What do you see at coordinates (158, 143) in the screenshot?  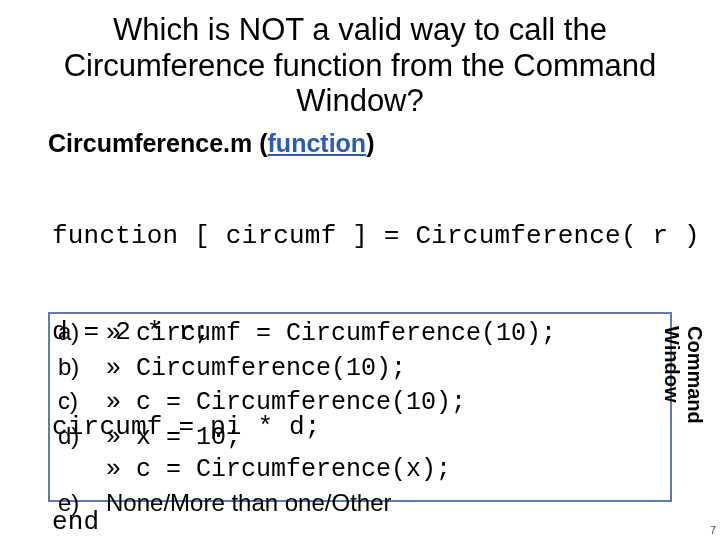 I see `filename-prefix: Circumference.m (` at bounding box center [158, 143].